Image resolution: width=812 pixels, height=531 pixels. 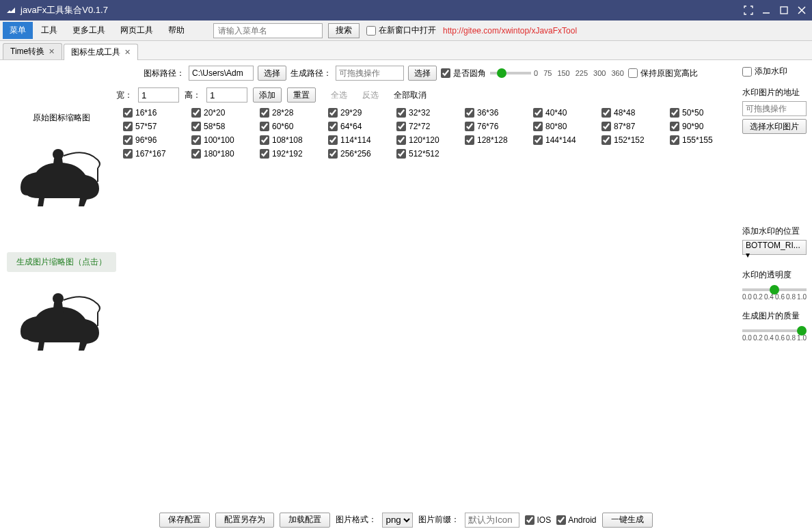 I want to click on size-checkbox-114x114: 114*114, so click(x=361, y=140).